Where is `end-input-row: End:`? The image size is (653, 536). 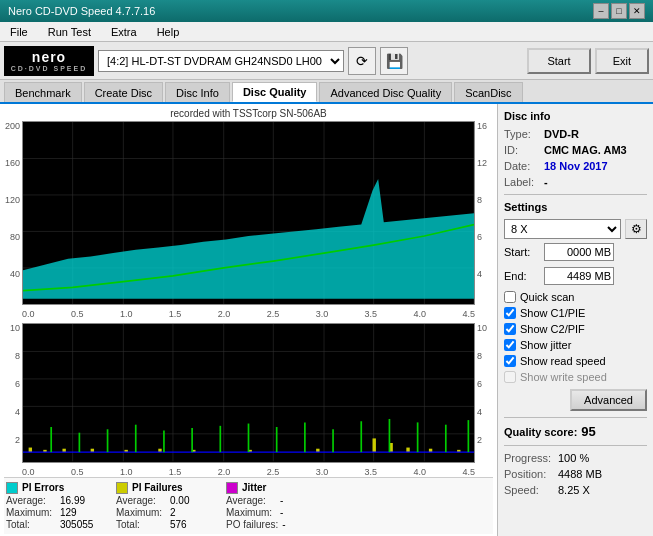
end-input-row: End: is located at coordinates (576, 276).